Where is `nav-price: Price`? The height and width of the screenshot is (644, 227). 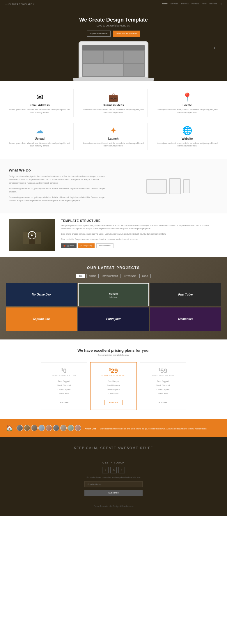 nav-price: Price is located at coordinates (204, 4).